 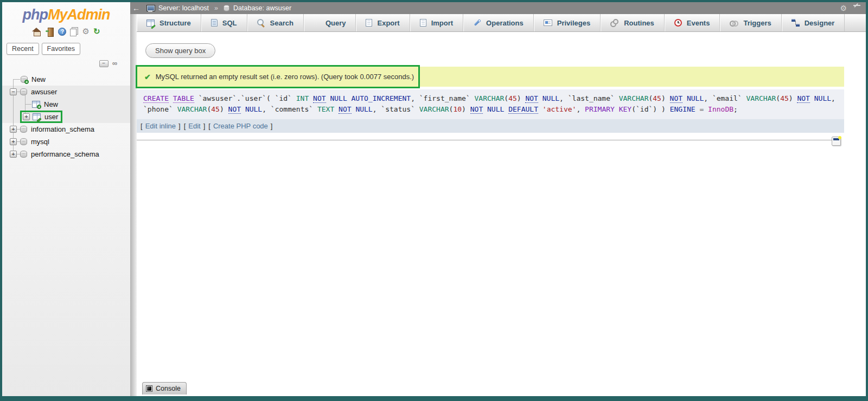 I want to click on tree-item-mysql: + mysql, so click(x=66, y=142).